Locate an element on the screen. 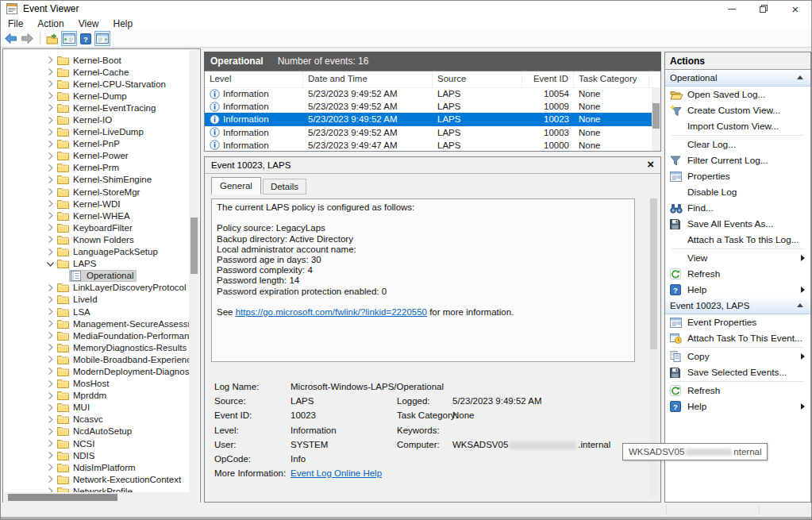 The width and height of the screenshot is (812, 520). action-open-saved-log: Open Saved Log... is located at coordinates (738, 94).